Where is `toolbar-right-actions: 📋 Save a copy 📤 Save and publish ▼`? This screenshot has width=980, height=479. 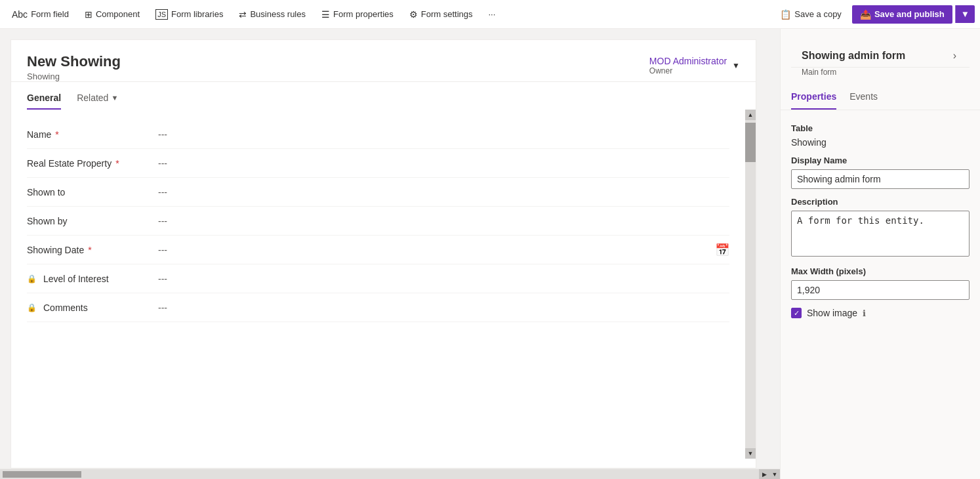 toolbar-right-actions: 📋 Save a copy 📤 Save and publish ▼ is located at coordinates (874, 14).